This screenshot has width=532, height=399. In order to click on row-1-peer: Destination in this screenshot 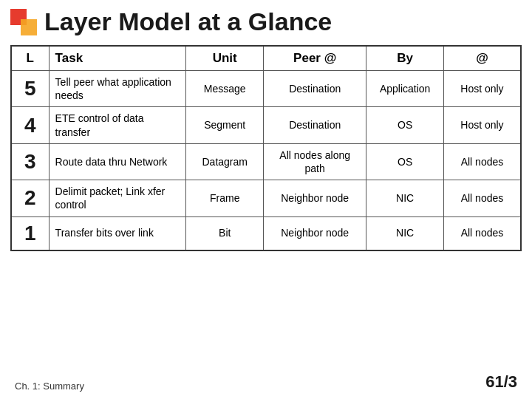, I will do `click(315, 126)`.